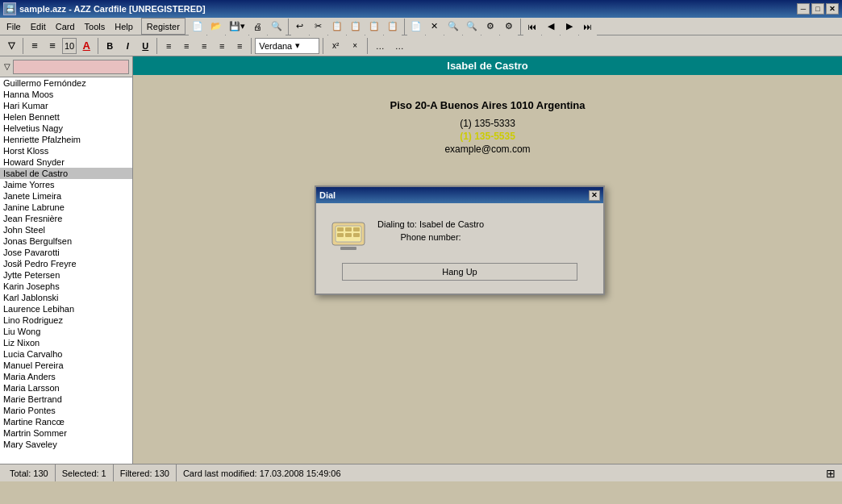 The height and width of the screenshot is (504, 842). Describe the element at coordinates (66, 185) in the screenshot. I see `contact-jaime: Jaime Yorres` at that location.